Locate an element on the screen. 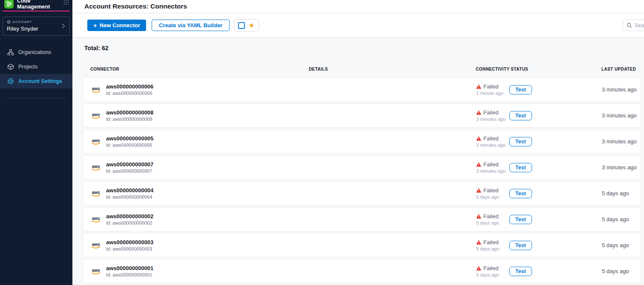 This screenshot has width=644, height=285. sidebar-item-organizations: Organizations is located at coordinates (36, 52).